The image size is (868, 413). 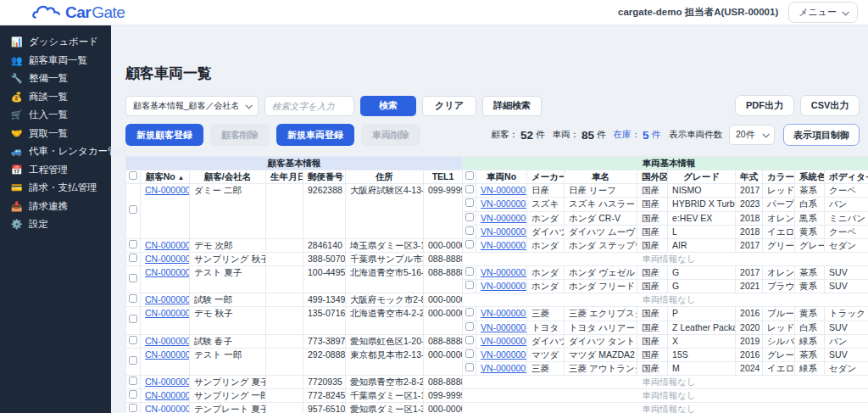 I want to click on sidebar-item-customer-vehicles: 👥顧客車両一覧, so click(x=56, y=61).